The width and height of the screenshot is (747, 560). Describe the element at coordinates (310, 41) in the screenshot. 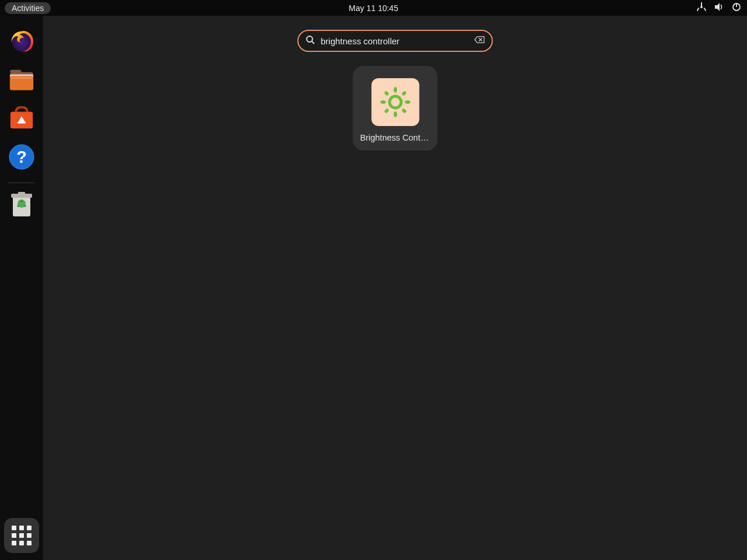

I see `search-icon` at that location.